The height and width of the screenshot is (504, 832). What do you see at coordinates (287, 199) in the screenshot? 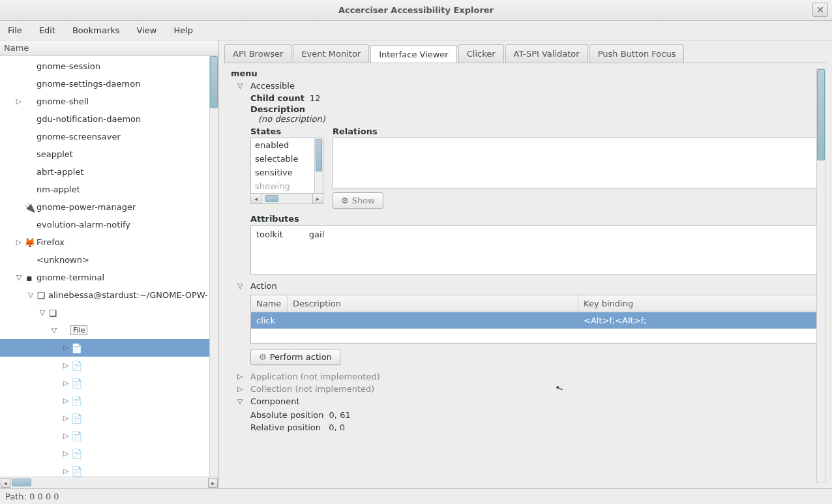
I see `states-hscroll-track` at bounding box center [287, 199].